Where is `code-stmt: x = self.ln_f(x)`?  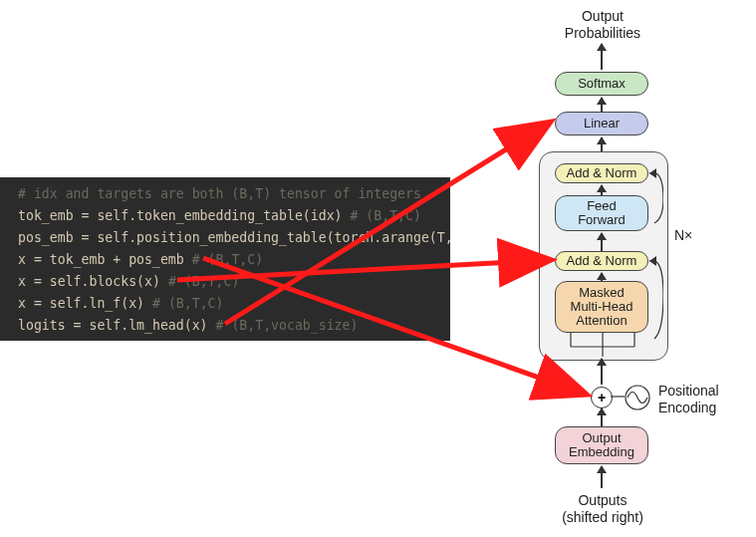 code-stmt: x = self.ln_f(x) is located at coordinates (82, 303).